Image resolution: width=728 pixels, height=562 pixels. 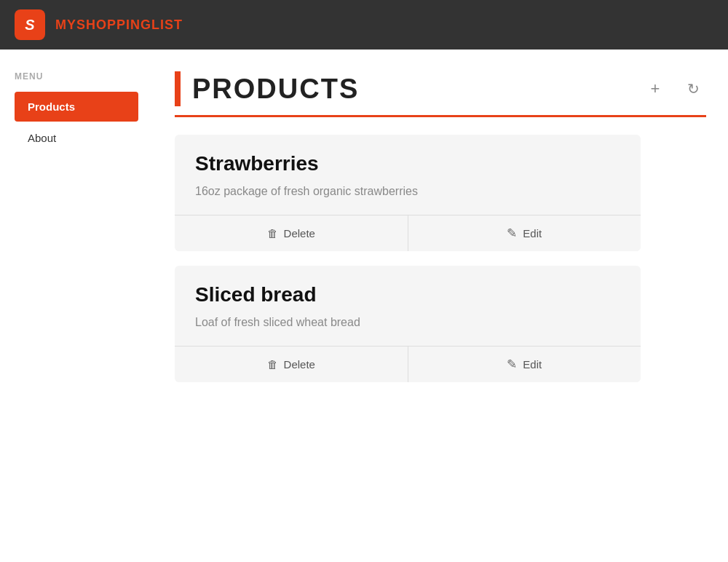 I want to click on menu-label: MENU, so click(x=76, y=76).